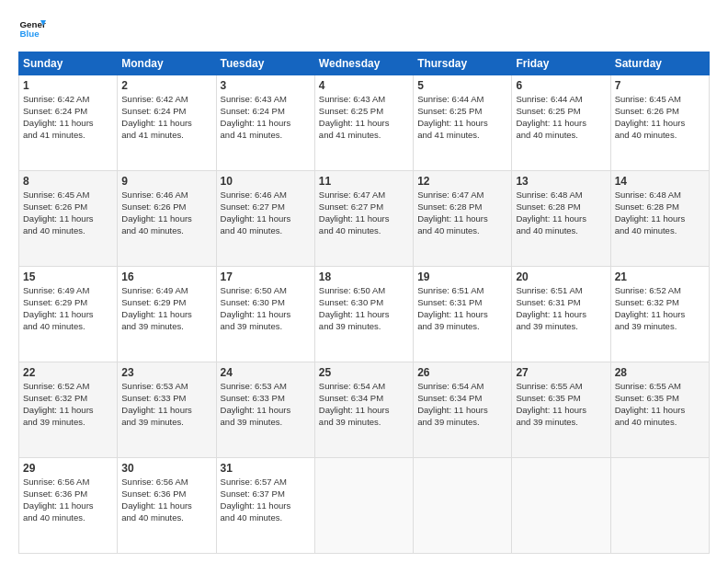 The height and width of the screenshot is (563, 728). Describe the element at coordinates (167, 315) in the screenshot. I see `calendar-cell: 16Sunrise: 6:49 AMSunset: 6:29 PMDayligh…` at that location.